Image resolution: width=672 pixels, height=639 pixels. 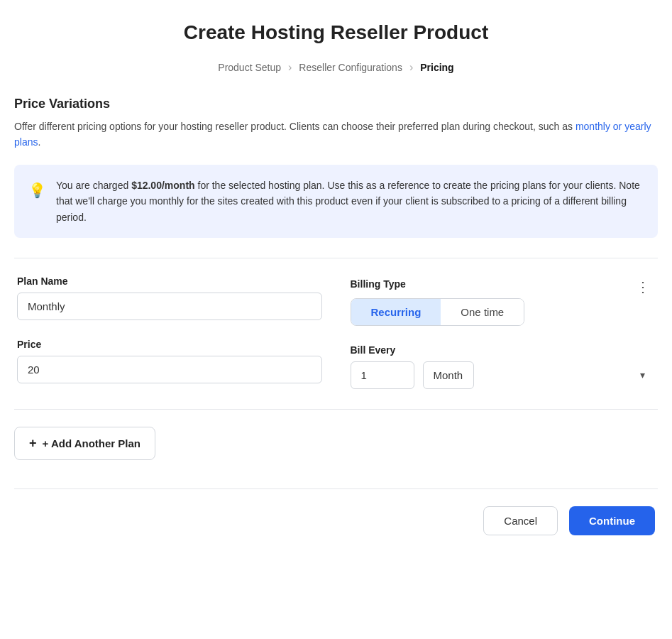 What do you see at coordinates (336, 104) in the screenshot?
I see `price-variations-title: Price Variations` at bounding box center [336, 104].